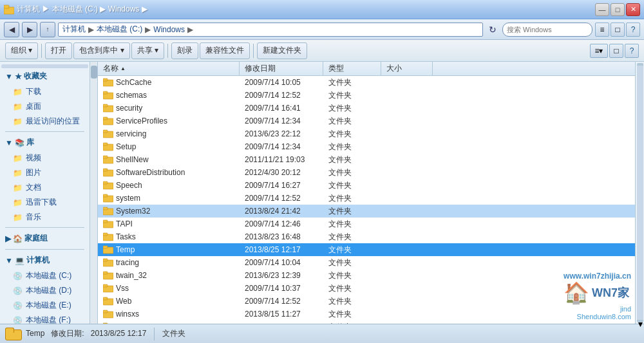 The image size is (644, 343). I want to click on computer-label: 计算机, so click(38, 260).